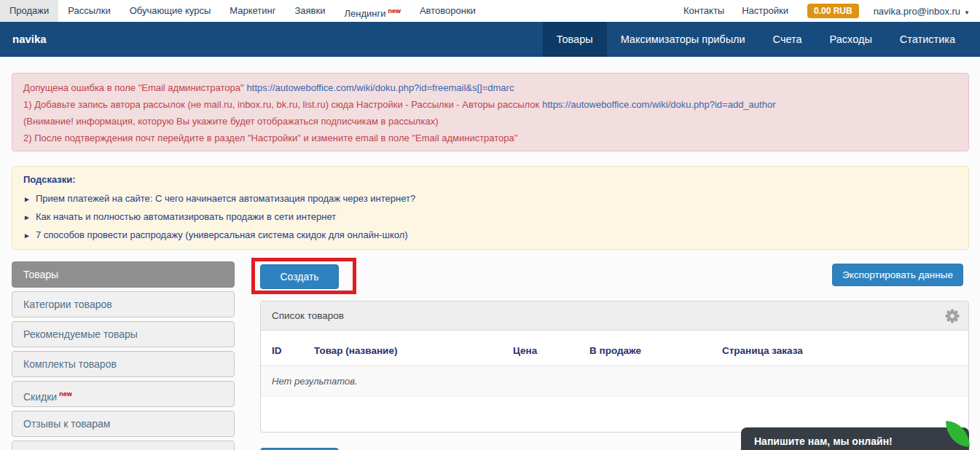 The width and height of the screenshot is (980, 450). I want to click on hint-text: Прием платежей на сайте: С чего начинает…, so click(226, 198).